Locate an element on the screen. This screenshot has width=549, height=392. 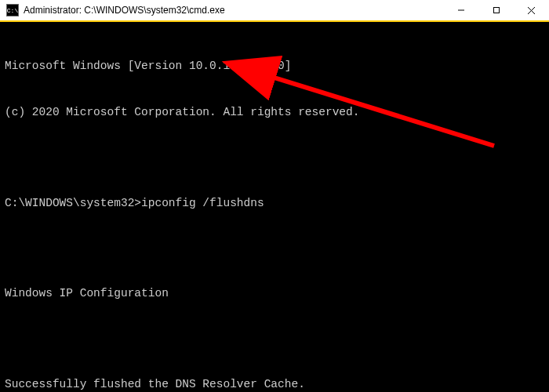
copyright-text: (c) 2020 Microsoft Corporation. All righ… is located at coordinates (274, 113).